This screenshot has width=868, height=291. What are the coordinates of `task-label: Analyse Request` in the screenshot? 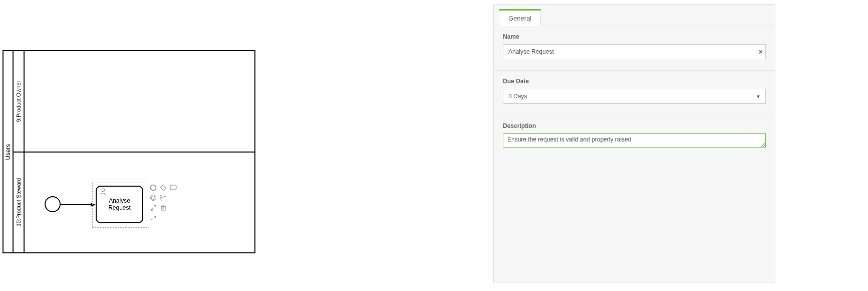 It's located at (119, 205).